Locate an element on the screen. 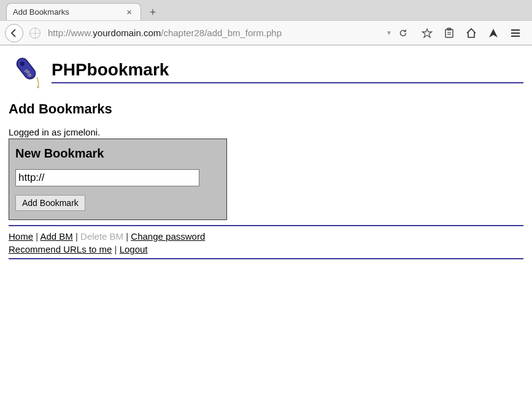 The width and height of the screenshot is (532, 404). brand-divider is located at coordinates (287, 83).